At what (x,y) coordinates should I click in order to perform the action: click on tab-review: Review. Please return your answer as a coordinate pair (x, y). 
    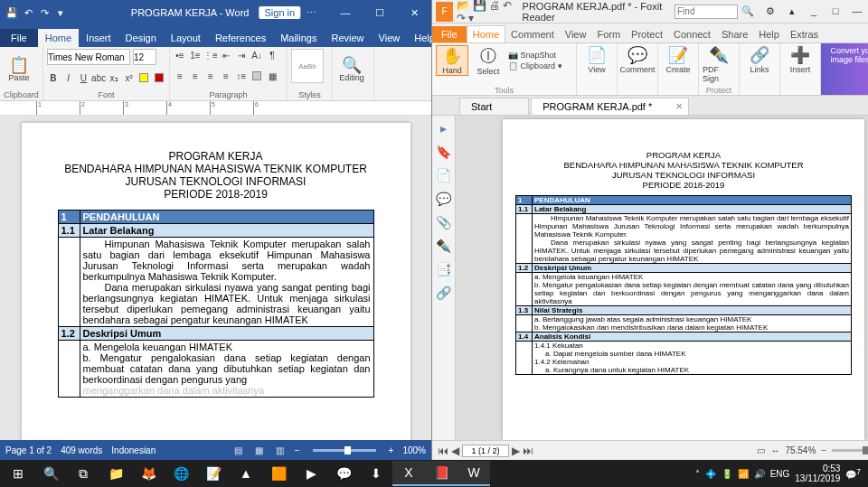
    Looking at the image, I should click on (348, 38).